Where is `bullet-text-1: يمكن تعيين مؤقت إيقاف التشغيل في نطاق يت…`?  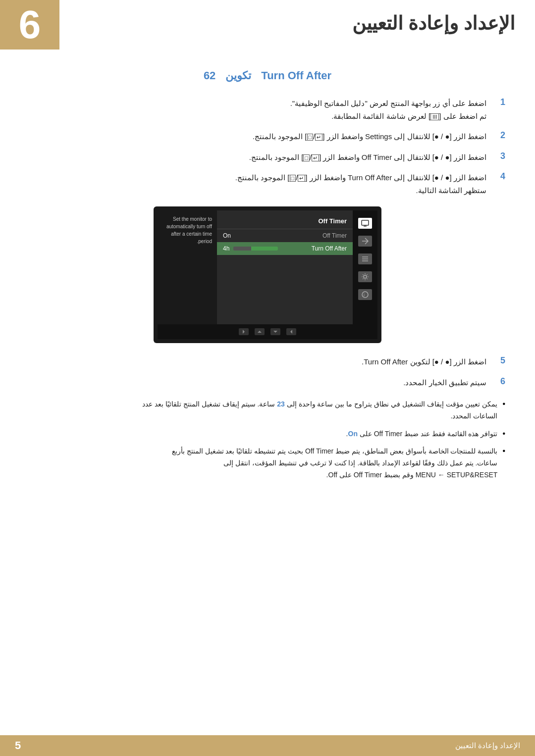
bullet-text-1: يمكن تعيين مؤقت إيقاف التشغيل في نطاق يت… is located at coordinates (320, 410).